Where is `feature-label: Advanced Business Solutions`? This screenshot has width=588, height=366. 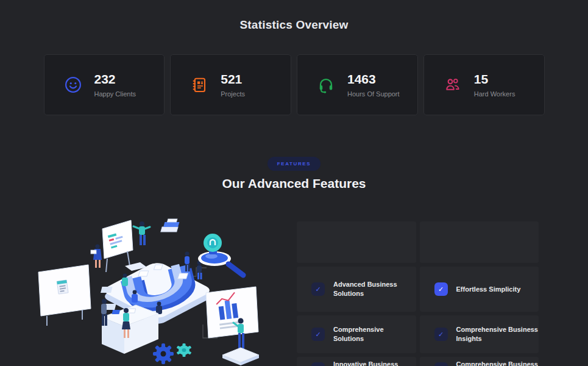
feature-label: Advanced Business Solutions is located at coordinates (375, 289).